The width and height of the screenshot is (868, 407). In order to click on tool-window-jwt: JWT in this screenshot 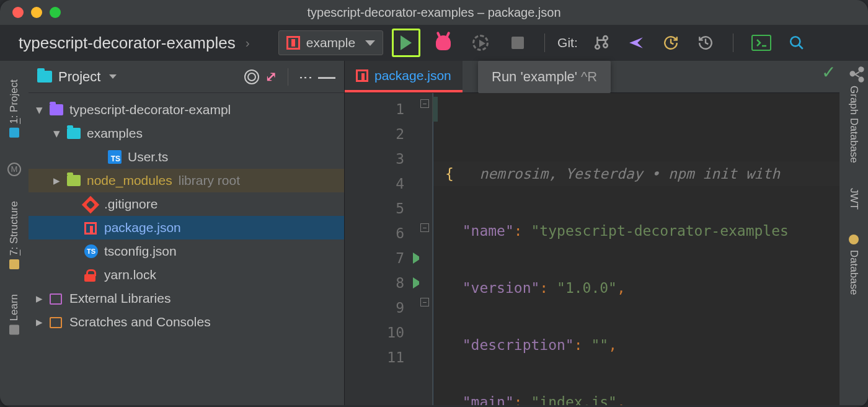, I will do `click(854, 199)`.